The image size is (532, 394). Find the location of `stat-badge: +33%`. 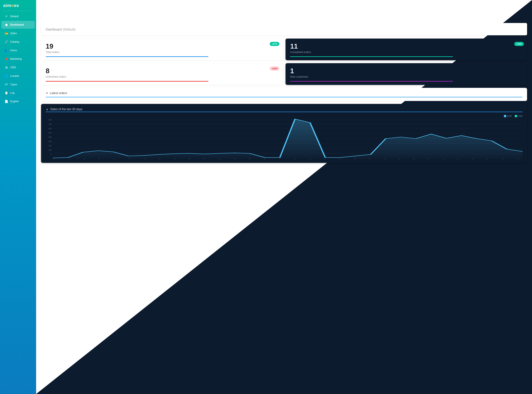

stat-badge: +33% is located at coordinates (275, 69).